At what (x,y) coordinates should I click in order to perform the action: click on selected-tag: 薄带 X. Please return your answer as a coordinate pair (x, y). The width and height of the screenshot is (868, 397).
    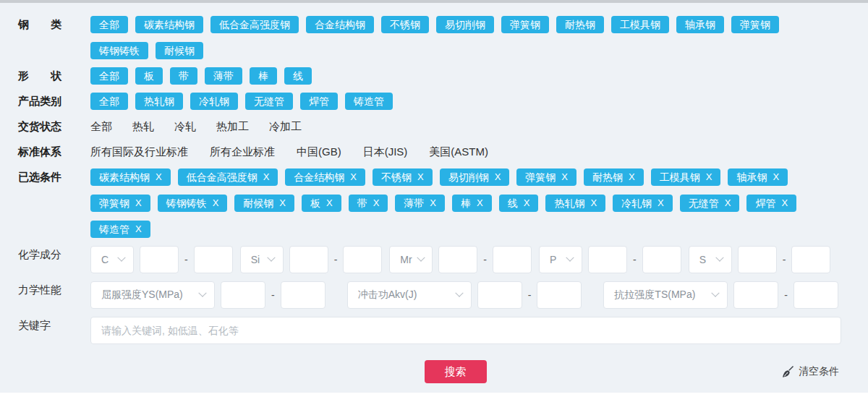
    Looking at the image, I should click on (420, 203).